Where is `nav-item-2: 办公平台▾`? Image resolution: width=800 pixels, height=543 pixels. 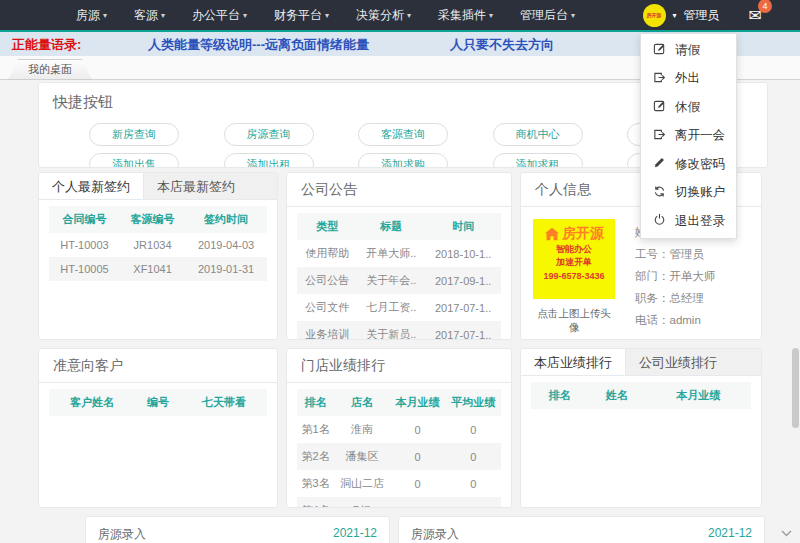
nav-item-2: 办公平台▾ is located at coordinates (220, 16).